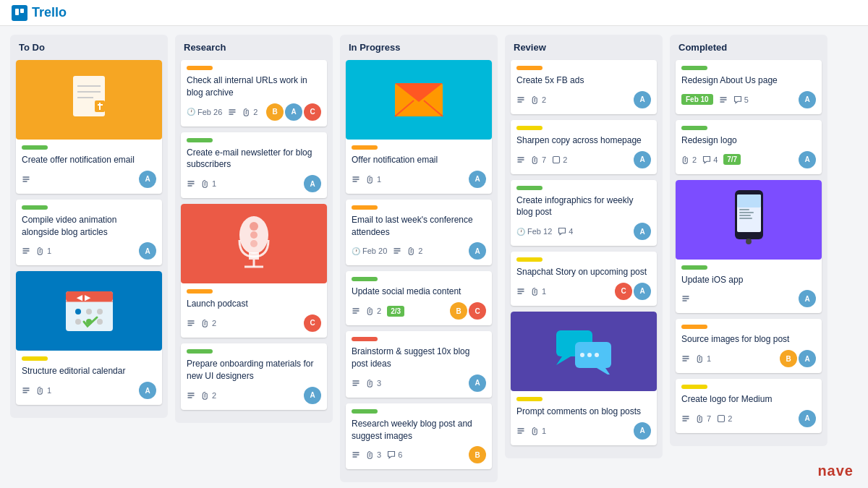 This screenshot has height=488, width=868. Describe the element at coordinates (419, 233) in the screenshot. I see `card-ip-2: Email to last week's conference attendee…` at that location.